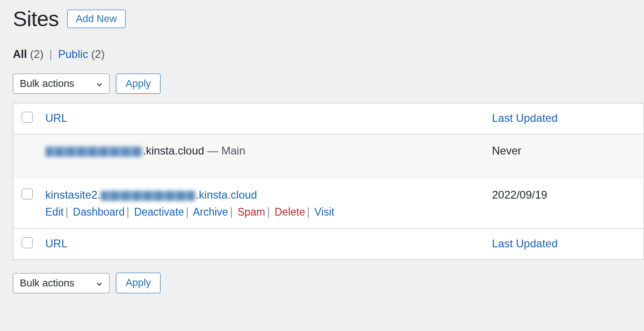 The height and width of the screenshot is (331, 644). Describe the element at coordinates (55, 212) in the screenshot. I see `action-edit: Edit` at that location.